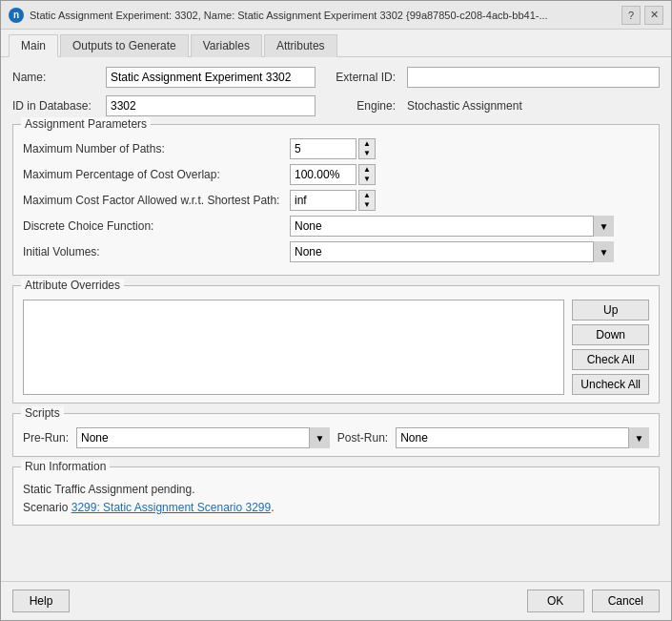 This screenshot has height=621, width=672. I want to click on title-bar-left: n Static Assignment Experiment: 3302, Na…, so click(278, 15).